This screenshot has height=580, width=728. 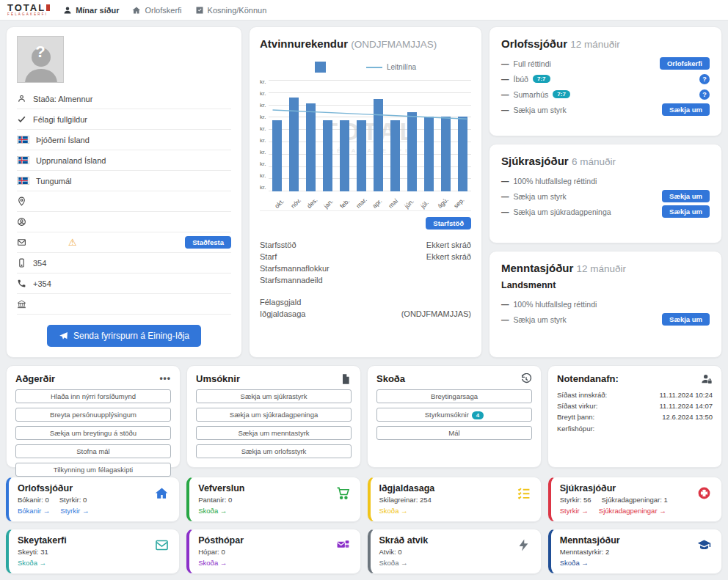 What do you see at coordinates (124, 336) in the screenshot?
I see `send-inquiry-button: Senda fyrirspurn á Eining-Iðja` at bounding box center [124, 336].